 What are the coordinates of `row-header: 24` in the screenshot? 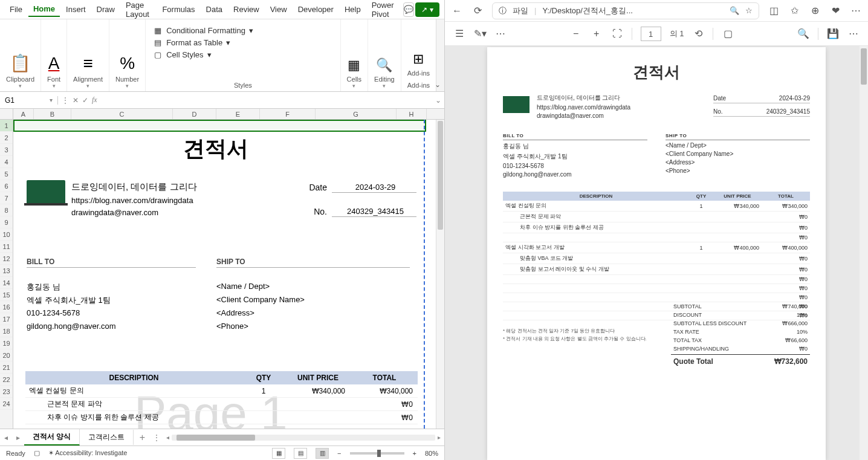 It's located at (6, 404).